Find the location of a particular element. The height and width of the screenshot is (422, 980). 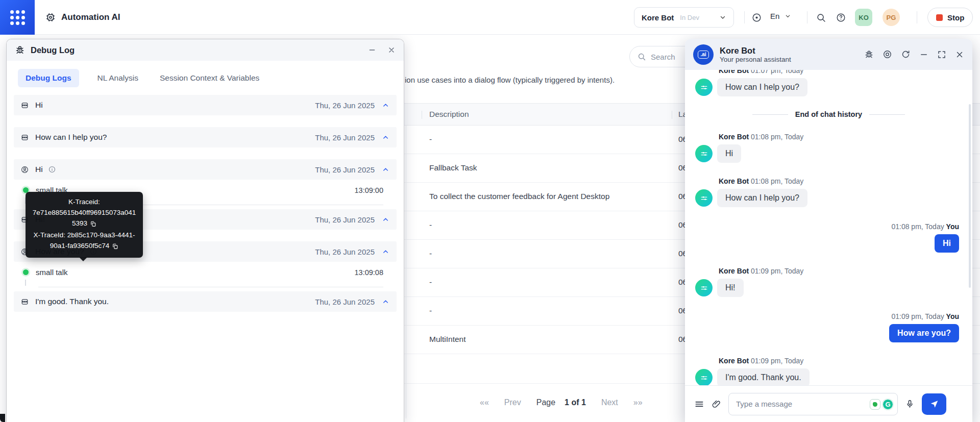

scrollbar is located at coordinates (970, 196).